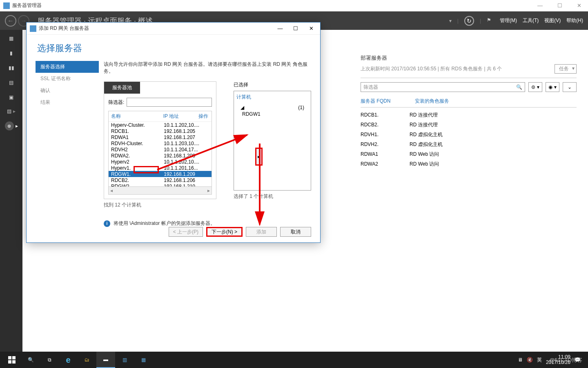 The image size is (588, 368). What do you see at coordinates (33, 29) in the screenshot?
I see `wizard-icon` at bounding box center [33, 29].